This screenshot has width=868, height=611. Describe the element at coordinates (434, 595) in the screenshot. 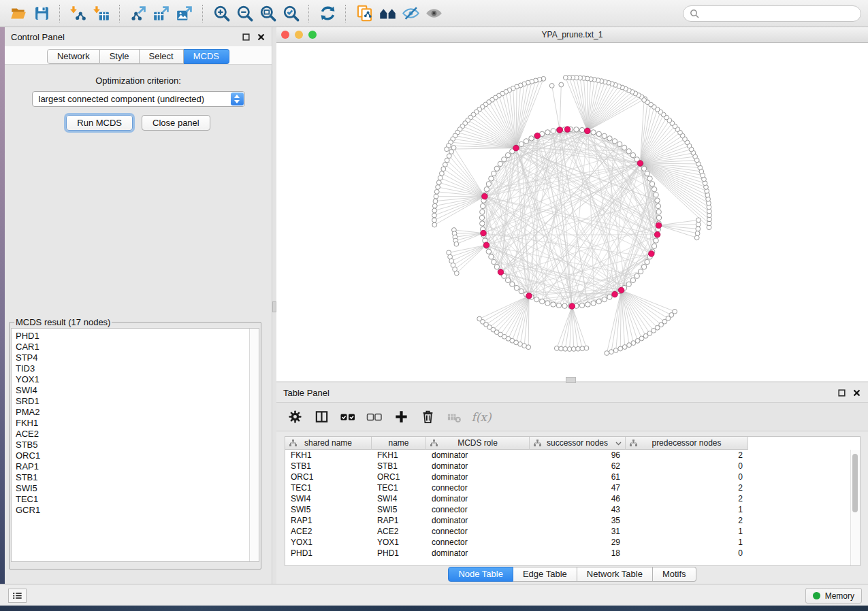

I see `status-bar: Memory` at that location.